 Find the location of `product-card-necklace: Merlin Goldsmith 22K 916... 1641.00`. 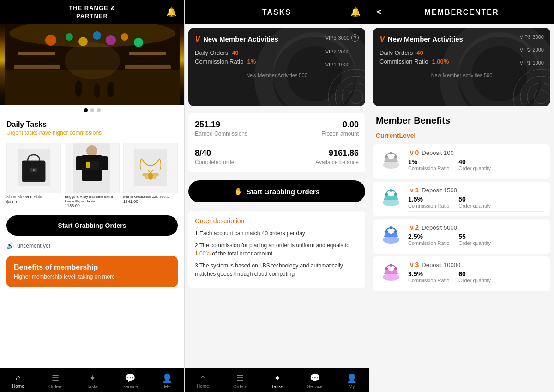

product-card-necklace: Merlin Goldsmith 22K 916... 1641.00 is located at coordinates (151, 175).